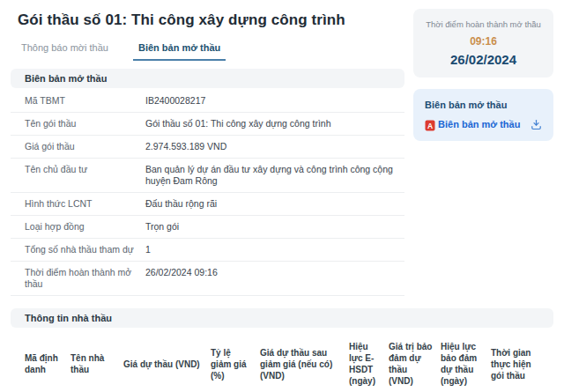 This screenshot has width=564, height=392. Describe the element at coordinates (208, 278) in the screenshot. I see `info-row-thoi-diem-mo-thau: Thời điểm hoàn thành mở thầu 26/02/2024 …` at that location.